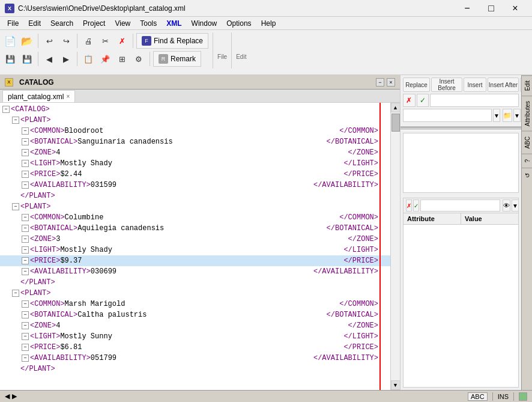 The image size is (532, 402). I want to click on scroll-down-btn: ▼, so click(396, 385).